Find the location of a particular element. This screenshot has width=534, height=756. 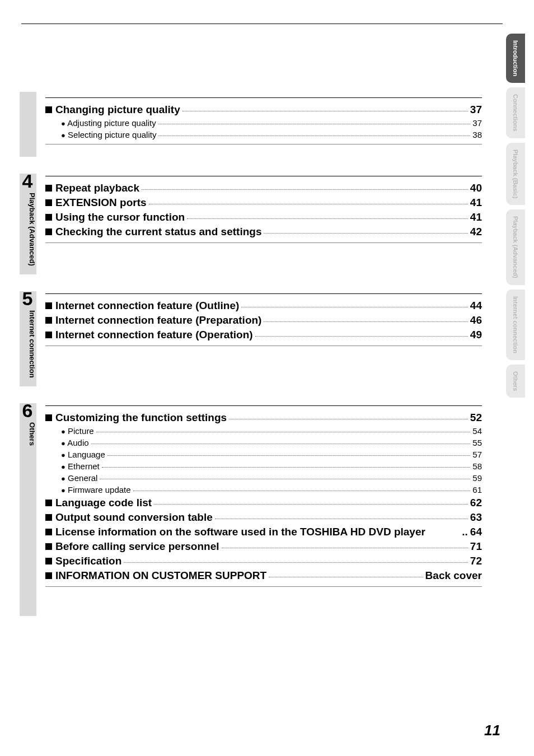

toc-row: ● Language57 is located at coordinates (264, 455).